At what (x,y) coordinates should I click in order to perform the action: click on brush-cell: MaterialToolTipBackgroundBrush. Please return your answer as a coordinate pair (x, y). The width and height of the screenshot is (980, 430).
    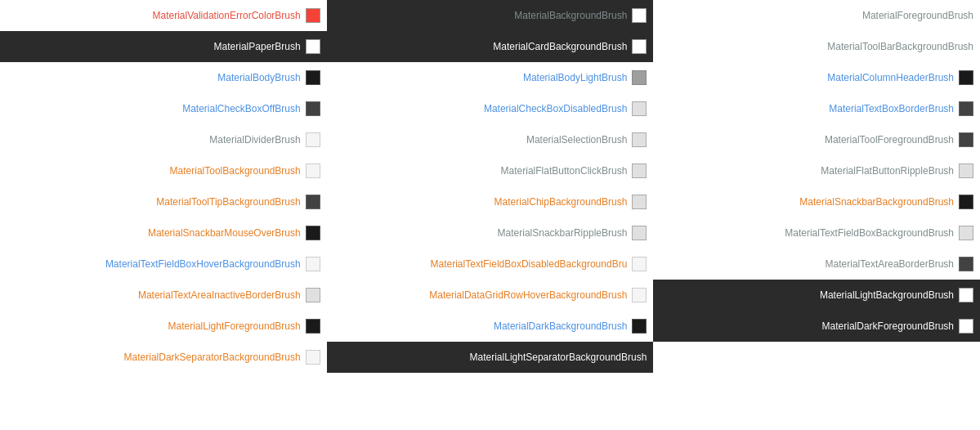
    Looking at the image, I should click on (163, 202).